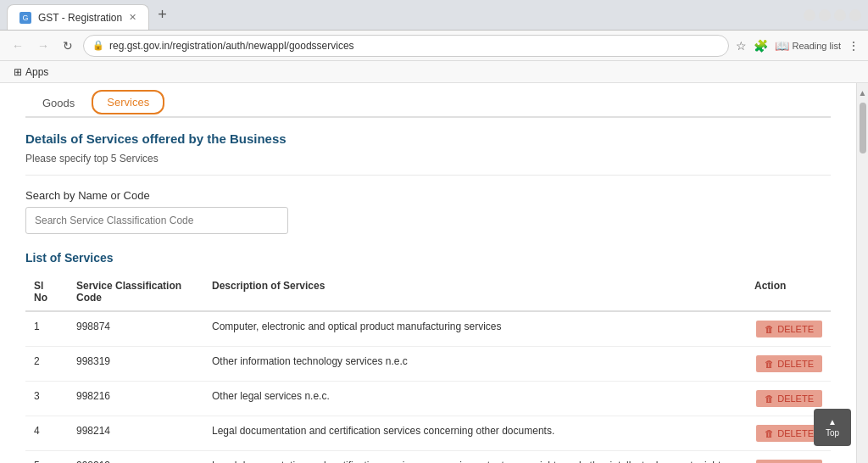 Image resolution: width=868 pixels, height=463 pixels. Describe the element at coordinates (136, 458) in the screenshot. I see `cell-code-4: 998213` at that location.